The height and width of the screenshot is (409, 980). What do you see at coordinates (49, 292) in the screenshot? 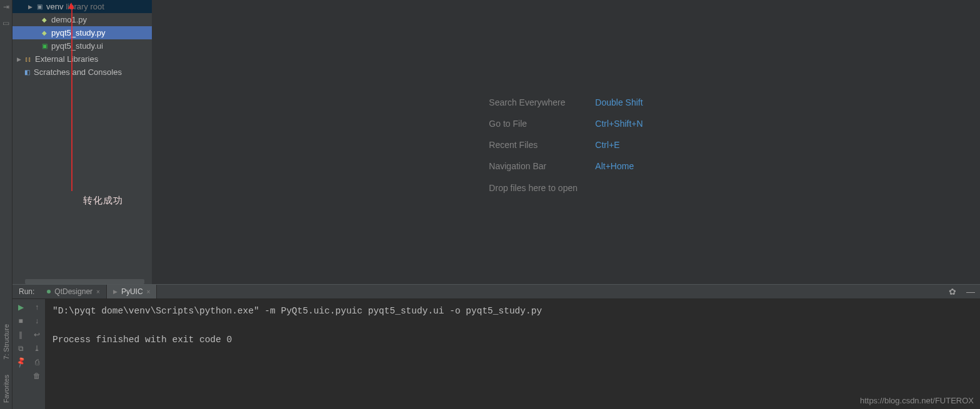
I see `status-dot-icon` at bounding box center [49, 292].